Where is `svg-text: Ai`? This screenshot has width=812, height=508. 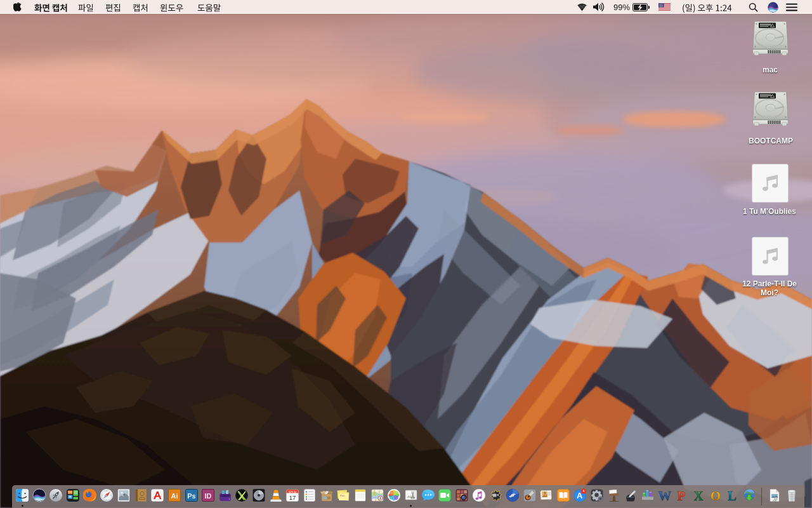
svg-text: Ai is located at coordinates (174, 496).